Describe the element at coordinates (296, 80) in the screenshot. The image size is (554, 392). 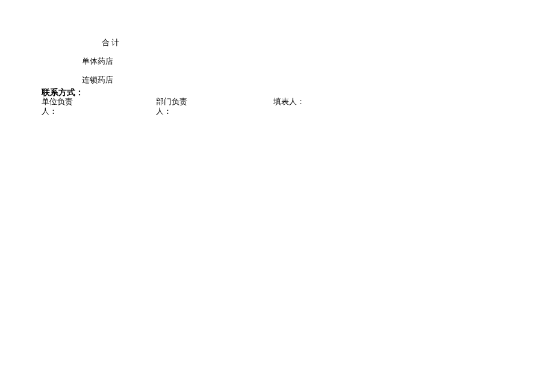
I see `row-chain-pharmacy: 连锁药店` at that location.